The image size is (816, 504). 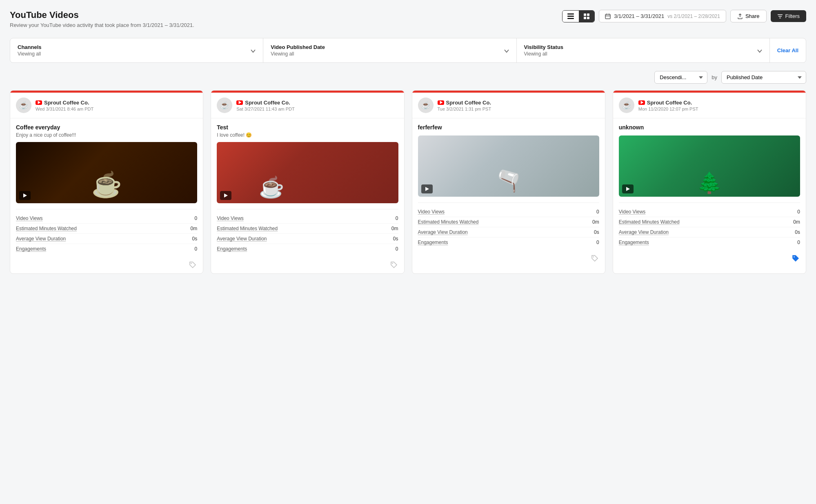 What do you see at coordinates (307, 182) in the screenshot?
I see `video-card-1: ☕ Sprout Coffee Co. Sat 3/27/2021 11:43 …` at bounding box center [307, 182].